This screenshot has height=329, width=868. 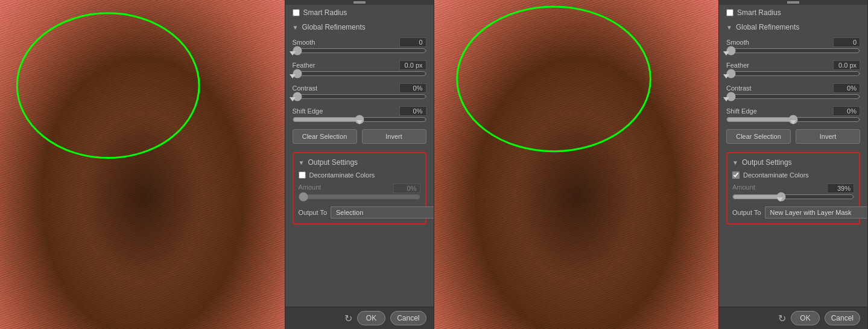 What do you see at coordinates (360, 27) in the screenshot?
I see `left-global-refinements-header: ▼ Global Refinements` at bounding box center [360, 27].